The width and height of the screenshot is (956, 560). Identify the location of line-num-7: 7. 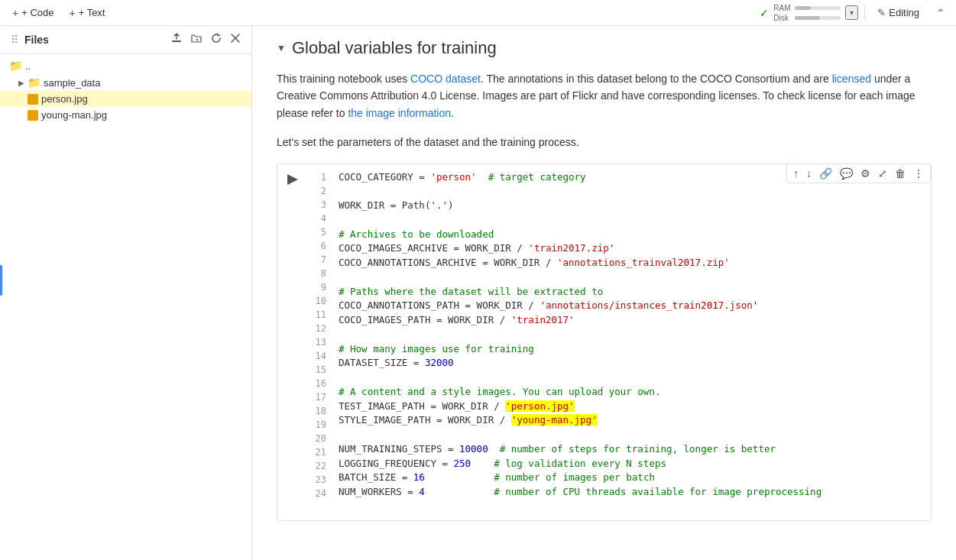
(320, 260).